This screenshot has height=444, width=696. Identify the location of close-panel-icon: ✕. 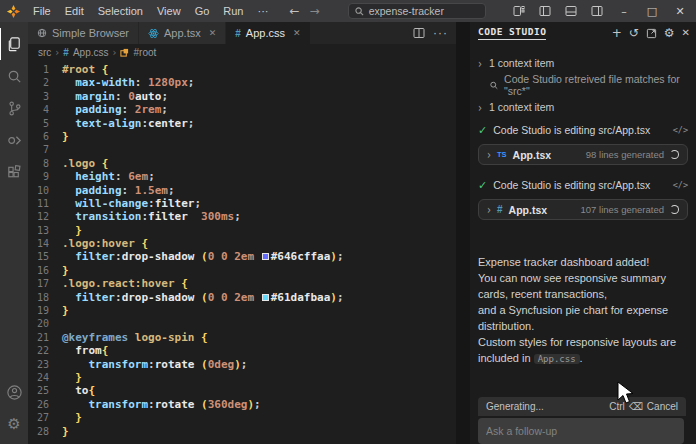
(686, 33).